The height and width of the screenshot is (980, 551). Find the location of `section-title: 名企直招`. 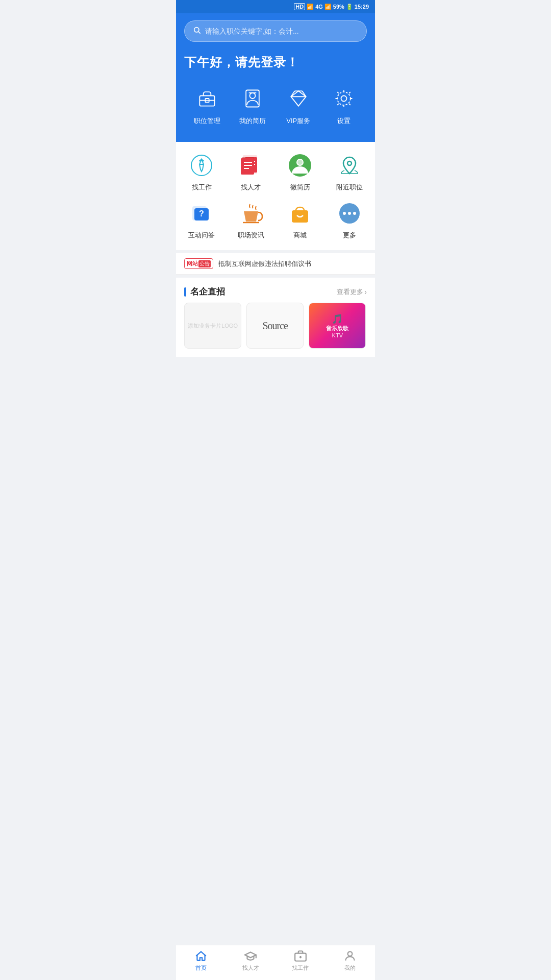

section-title: 名企直招 is located at coordinates (205, 292).